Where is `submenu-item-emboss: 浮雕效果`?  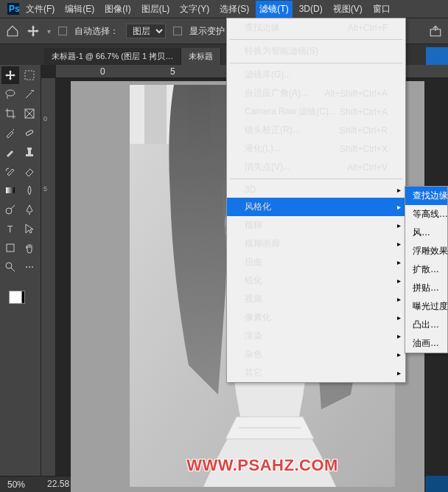
submenu-item-emboss: 浮雕效果 is located at coordinates (426, 251).